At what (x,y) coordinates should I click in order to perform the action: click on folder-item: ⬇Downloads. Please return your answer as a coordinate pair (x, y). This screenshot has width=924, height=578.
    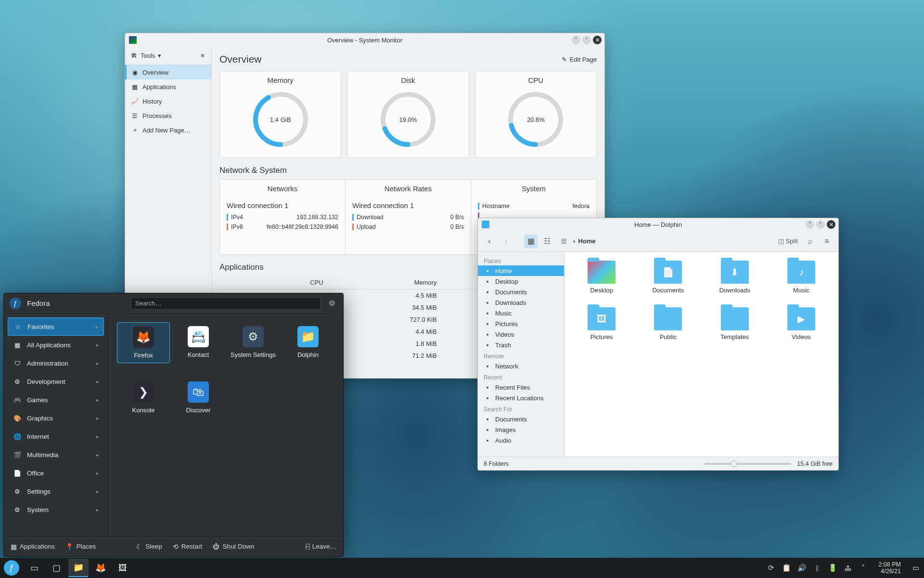
    Looking at the image, I should click on (735, 277).